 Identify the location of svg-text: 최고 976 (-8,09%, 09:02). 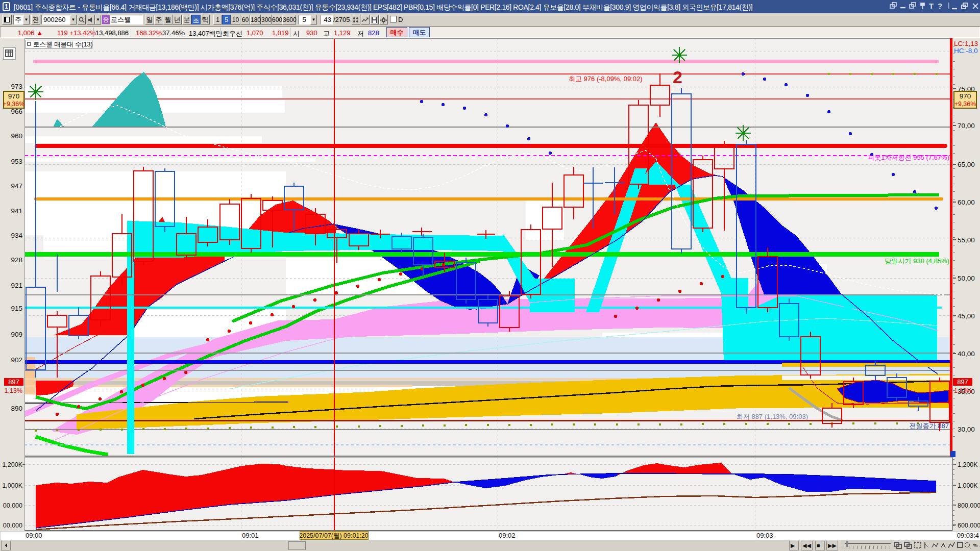
(605, 79).